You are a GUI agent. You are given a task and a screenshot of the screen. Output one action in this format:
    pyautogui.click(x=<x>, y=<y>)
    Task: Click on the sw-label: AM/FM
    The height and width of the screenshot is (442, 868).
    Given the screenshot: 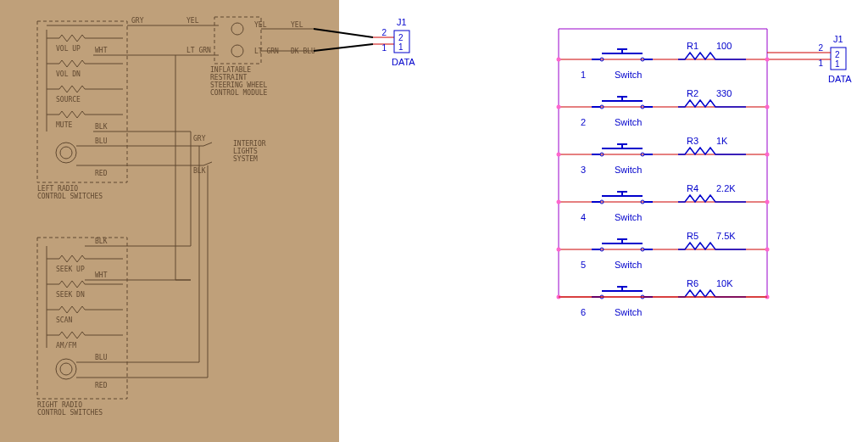 What is the action you would take?
    pyautogui.click(x=66, y=346)
    